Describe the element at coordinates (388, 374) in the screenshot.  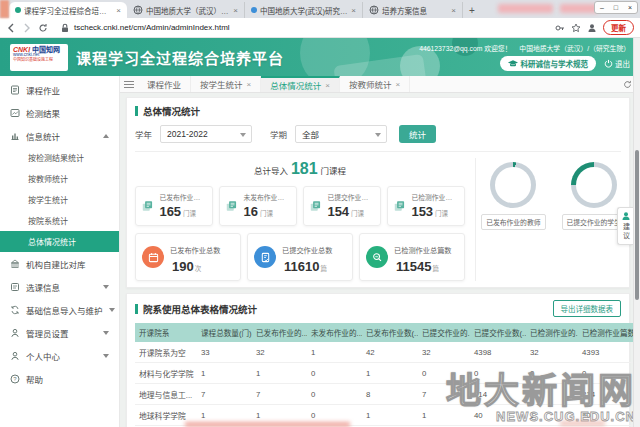
I see `table-row: 材料与化学学院11010000` at that location.